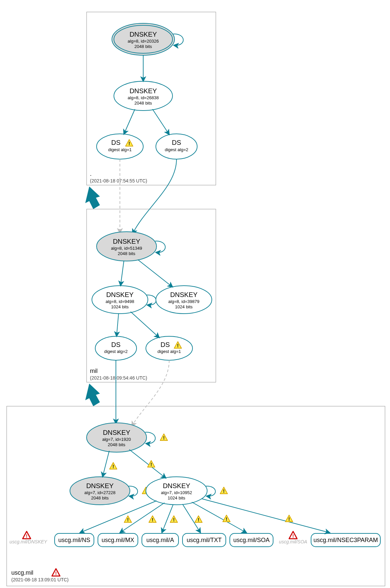 The width and height of the screenshot is (390, 588). I want to click on node-mil-zsk-sub1: alg=8, id=9498, so click(120, 302).